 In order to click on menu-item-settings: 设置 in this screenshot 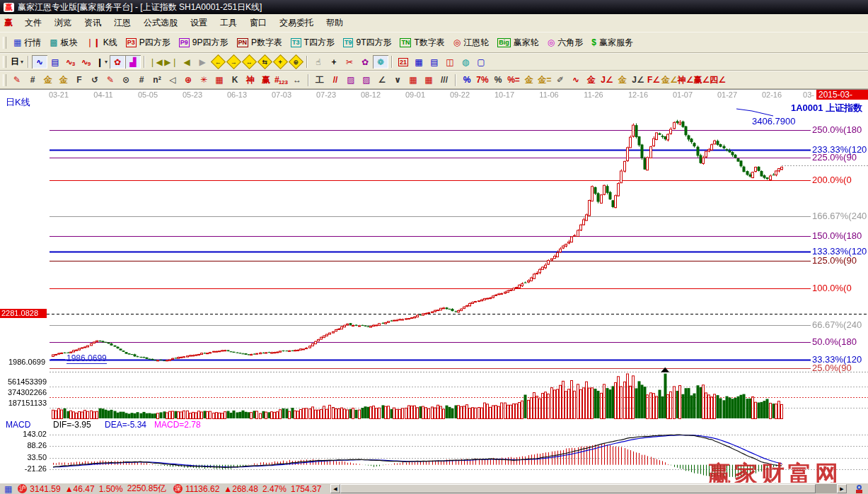, I will do `click(199, 23)`.